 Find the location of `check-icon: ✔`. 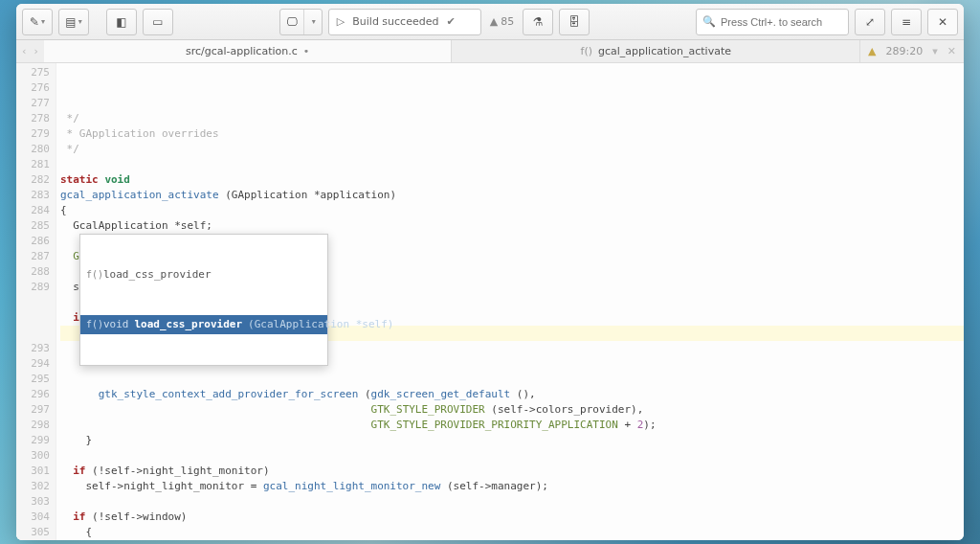

check-icon: ✔ is located at coordinates (450, 21).